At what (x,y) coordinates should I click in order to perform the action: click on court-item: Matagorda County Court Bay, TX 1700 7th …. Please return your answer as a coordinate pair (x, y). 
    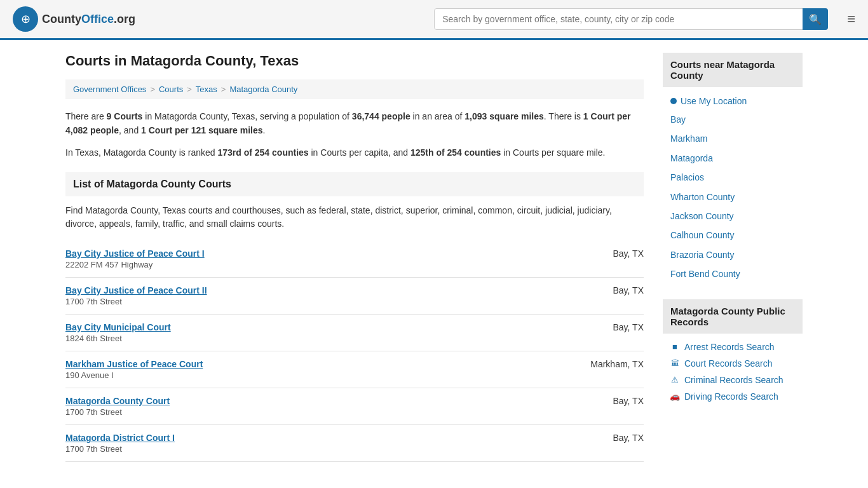
    Looking at the image, I should click on (355, 407).